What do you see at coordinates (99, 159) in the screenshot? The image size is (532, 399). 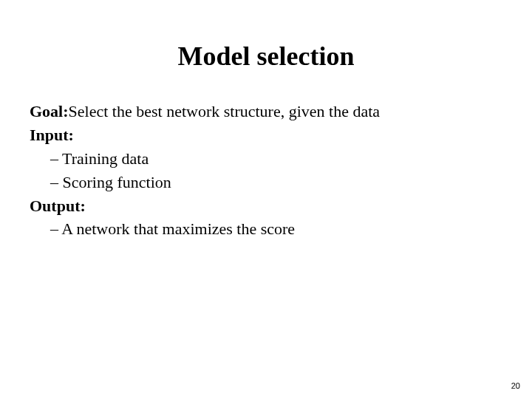 I see `list-item: – Training data` at bounding box center [99, 159].